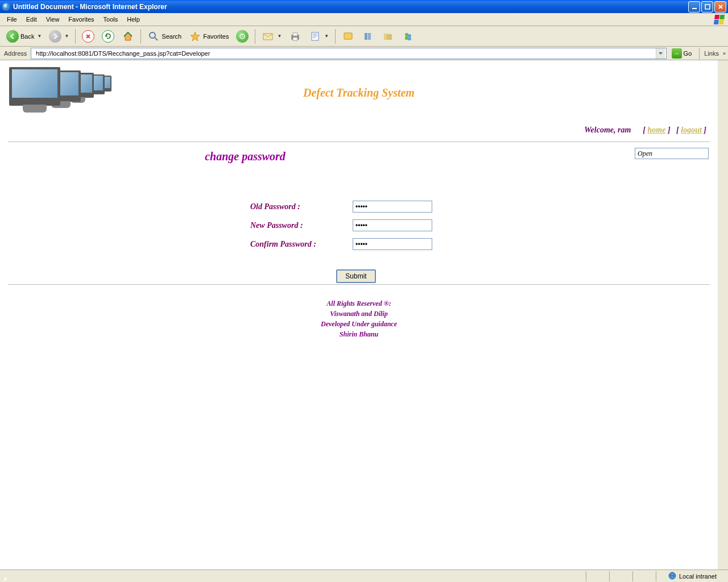  Describe the element at coordinates (356, 276) in the screenshot. I see `submit-row: Submit` at that location.